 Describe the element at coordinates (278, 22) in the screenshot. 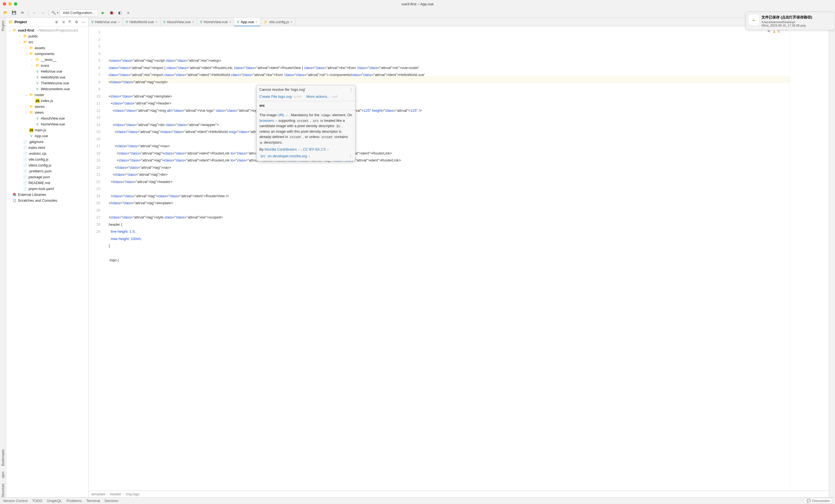

I see `editor-tab: ⚡vite.config.js×` at that location.